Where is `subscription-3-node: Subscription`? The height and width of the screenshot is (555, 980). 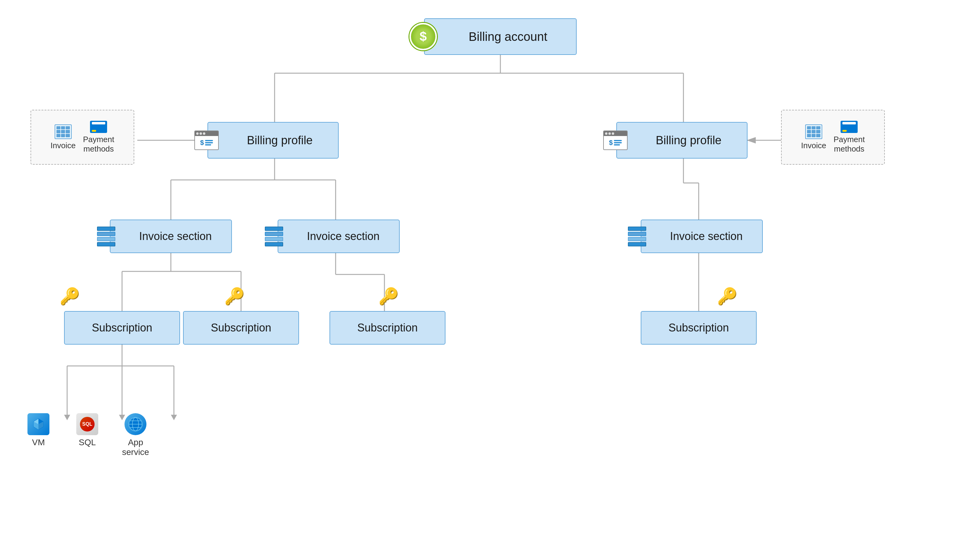
subscription-3-node: Subscription is located at coordinates (387, 328).